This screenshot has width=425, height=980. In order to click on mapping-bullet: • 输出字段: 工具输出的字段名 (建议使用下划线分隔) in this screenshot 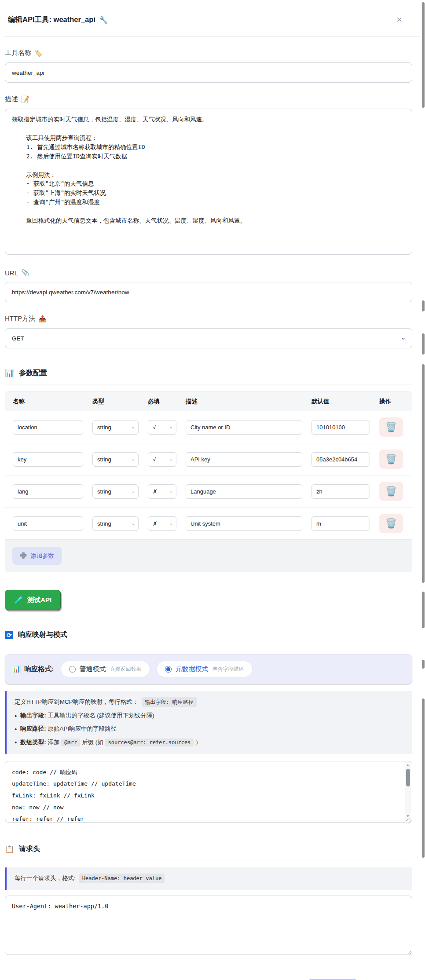, I will do `click(209, 716)`.